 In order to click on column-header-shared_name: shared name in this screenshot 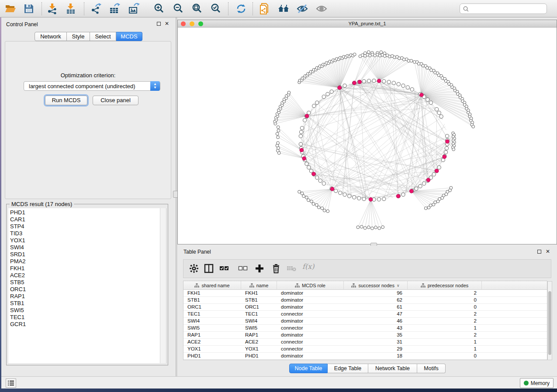, I will do `click(212, 285)`.